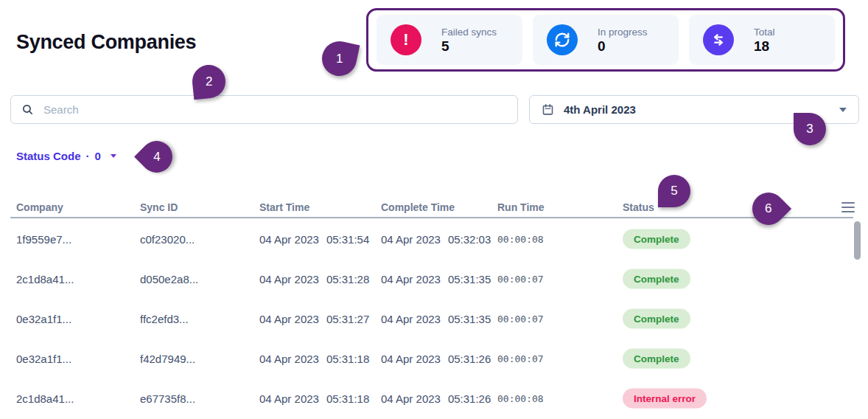  What do you see at coordinates (44, 239) in the screenshot?
I see `cell-company: 1f9559e7...` at bounding box center [44, 239].